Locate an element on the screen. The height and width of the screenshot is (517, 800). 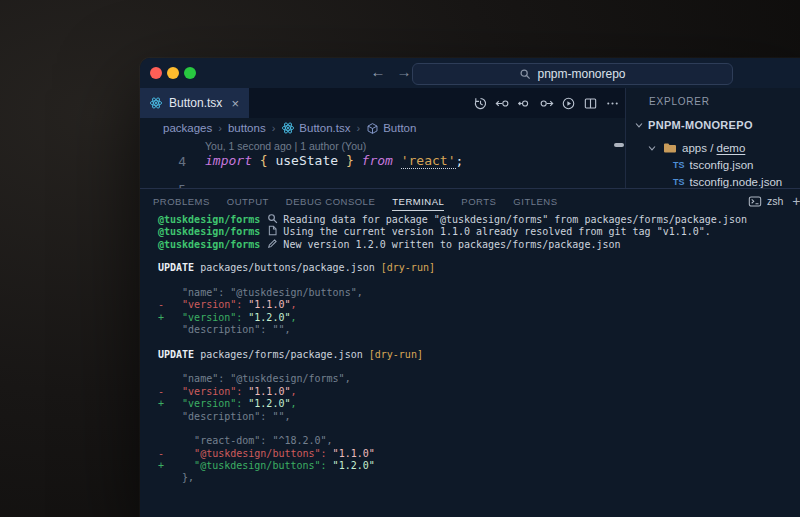
terminal-text: "1.2.0" is located at coordinates (354, 466).